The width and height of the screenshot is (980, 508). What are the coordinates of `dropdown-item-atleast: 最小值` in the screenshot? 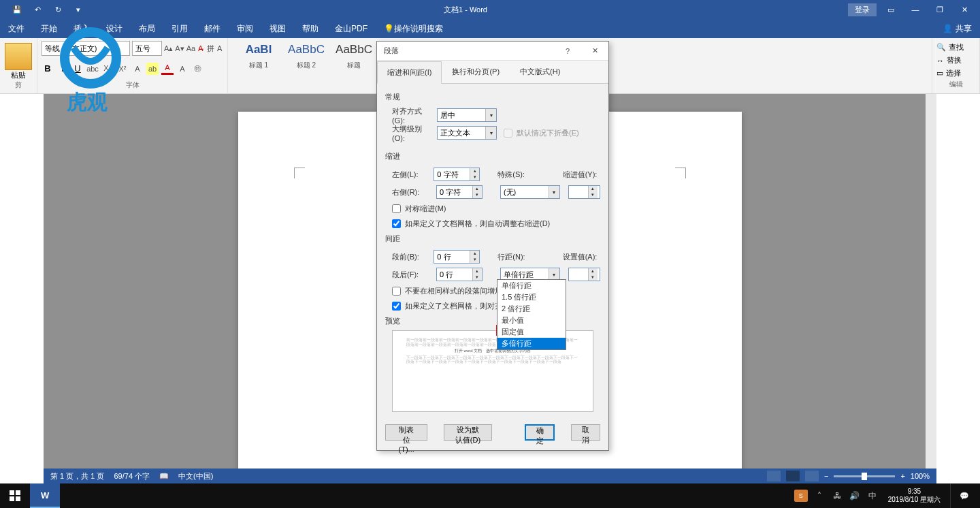 It's located at (532, 320).